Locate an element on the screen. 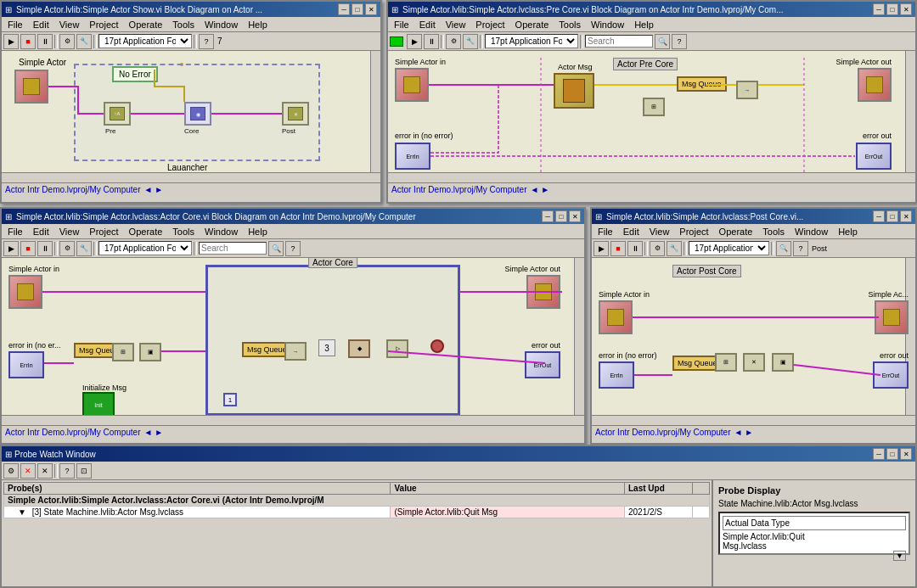 The width and height of the screenshot is (917, 588). status-bar-1: Actor Intr Demo.lvproj/My Computer ◄ ► is located at coordinates (191, 189).